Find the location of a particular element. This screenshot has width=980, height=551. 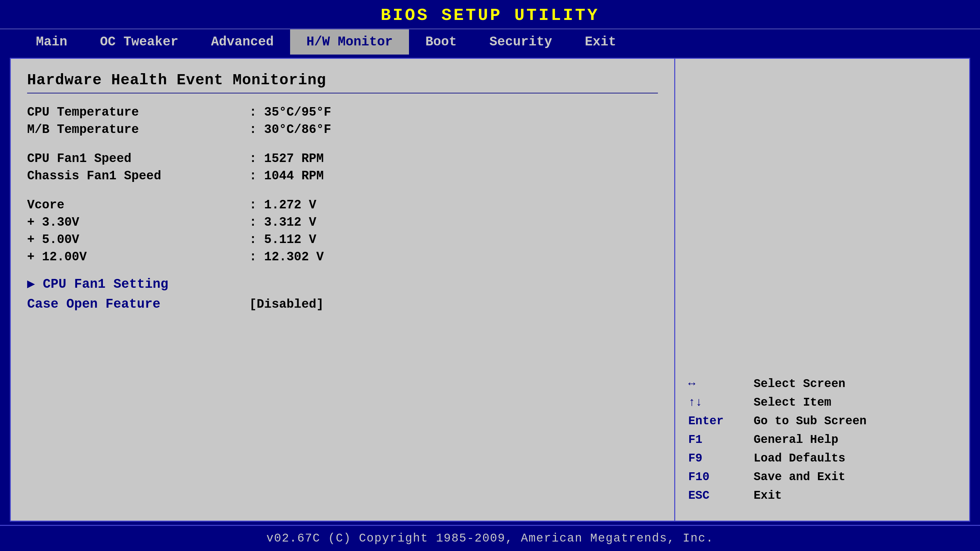

key-arrow-lr: ↔ is located at coordinates (721, 384).